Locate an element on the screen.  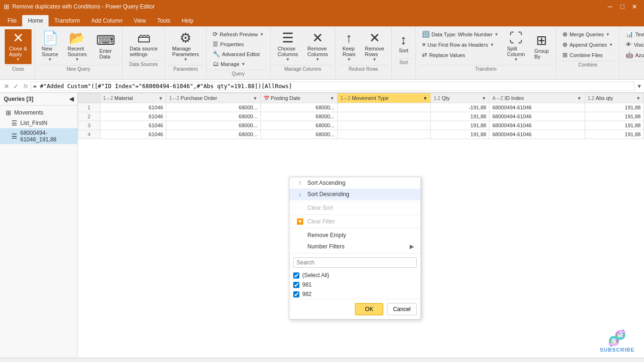
data-type-button: 🔢 Data Type: Whole Number ▼ is located at coordinates (460, 34).